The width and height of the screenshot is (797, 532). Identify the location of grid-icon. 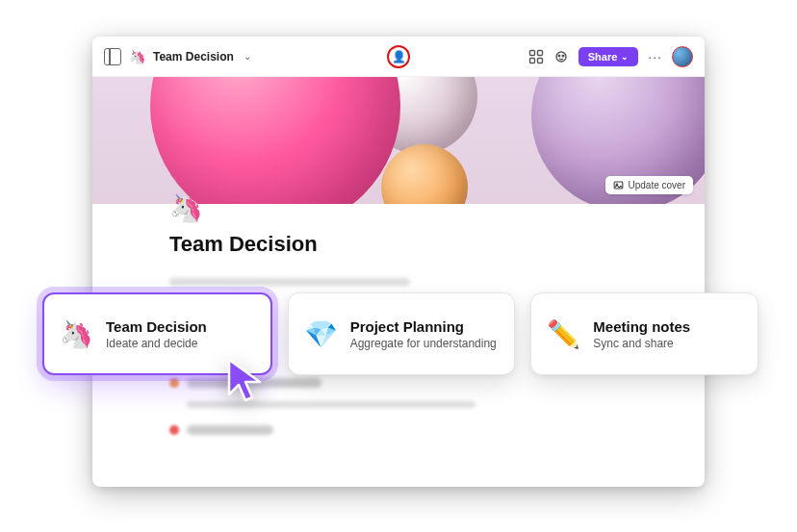
(536, 57).